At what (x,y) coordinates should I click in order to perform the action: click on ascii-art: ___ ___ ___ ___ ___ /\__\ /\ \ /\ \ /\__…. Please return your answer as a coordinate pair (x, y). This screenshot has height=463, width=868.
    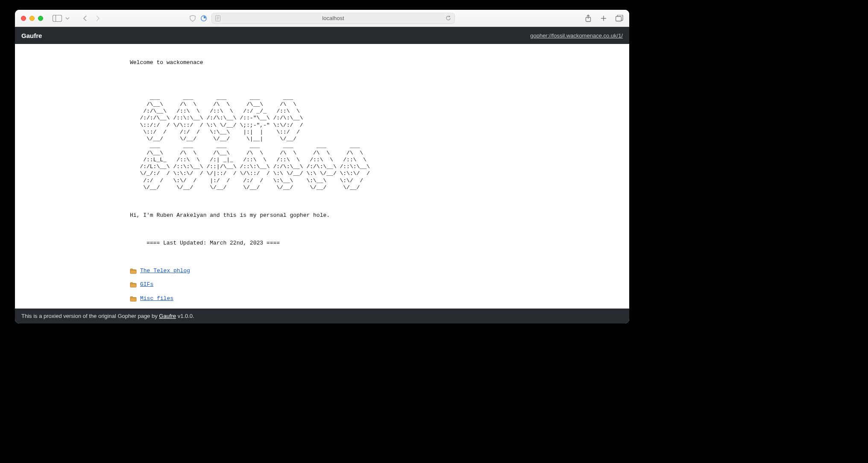
    Looking at the image, I should click on (322, 143).